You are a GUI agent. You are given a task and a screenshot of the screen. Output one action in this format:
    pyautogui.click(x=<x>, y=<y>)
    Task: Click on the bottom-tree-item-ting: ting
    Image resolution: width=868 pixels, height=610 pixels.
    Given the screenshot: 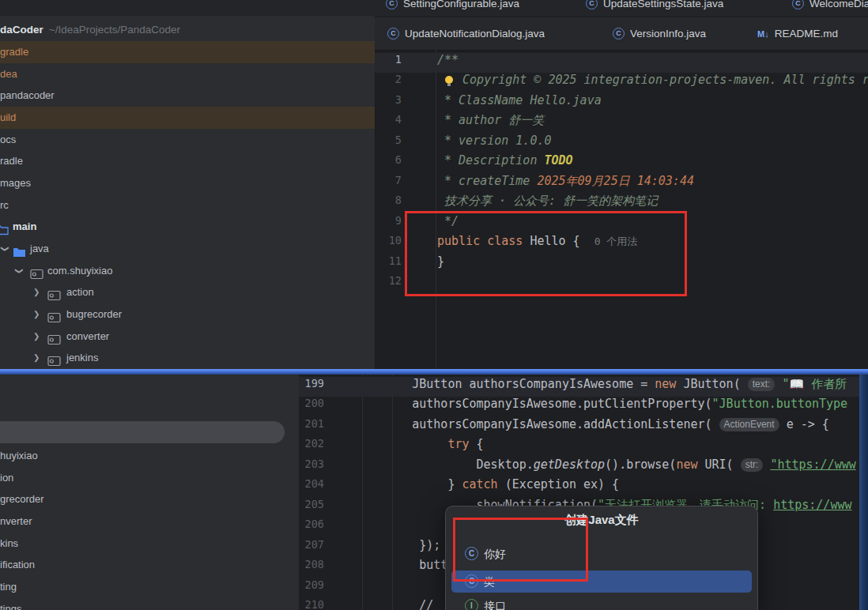 What is the action you would take?
    pyautogui.click(x=149, y=586)
    